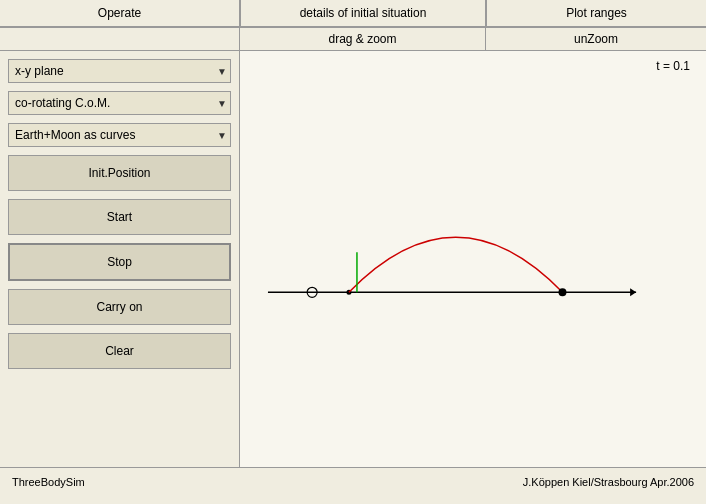 This screenshot has width=706, height=504. What do you see at coordinates (120, 351) in the screenshot?
I see `clear-button: Clear` at bounding box center [120, 351].